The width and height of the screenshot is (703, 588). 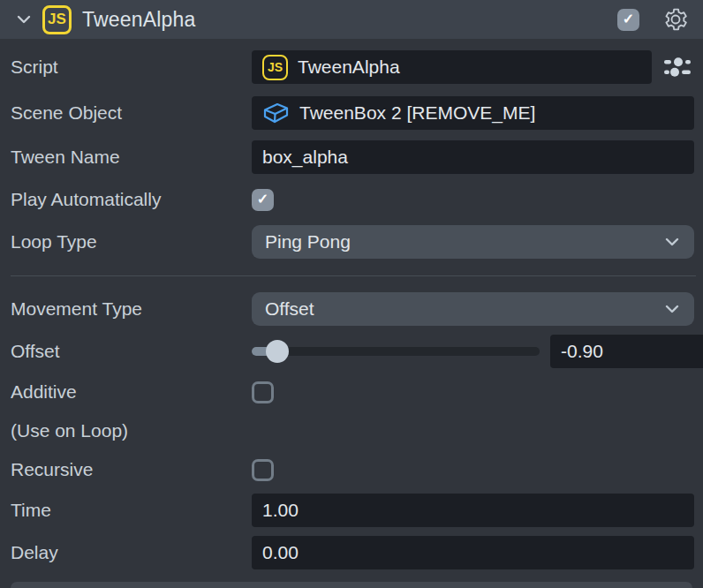 What do you see at coordinates (352, 553) in the screenshot?
I see `row-delay: Delay` at bounding box center [352, 553].